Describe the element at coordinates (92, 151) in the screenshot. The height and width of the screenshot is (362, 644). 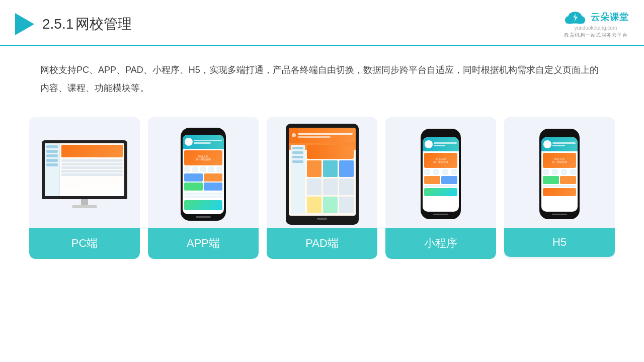
I see `monitor-banner` at that location.